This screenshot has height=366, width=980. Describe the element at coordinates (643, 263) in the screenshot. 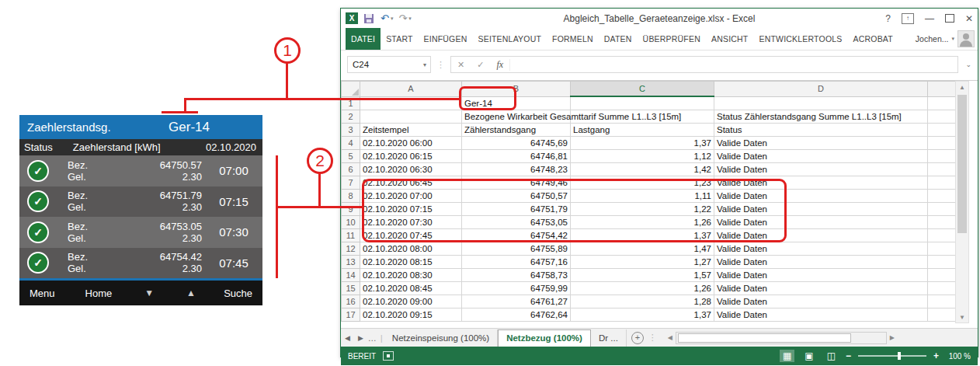

I see `cell-C13: 1,27` at that location.